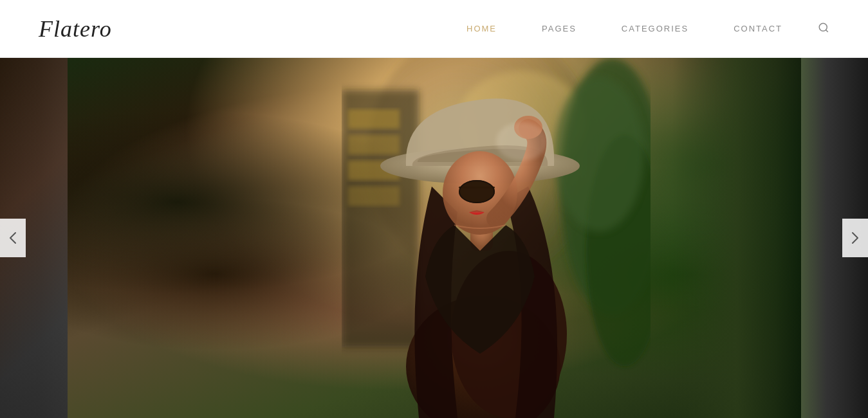  Describe the element at coordinates (758, 28) in the screenshot. I see `nav-item-contact: CONTACT` at that location.